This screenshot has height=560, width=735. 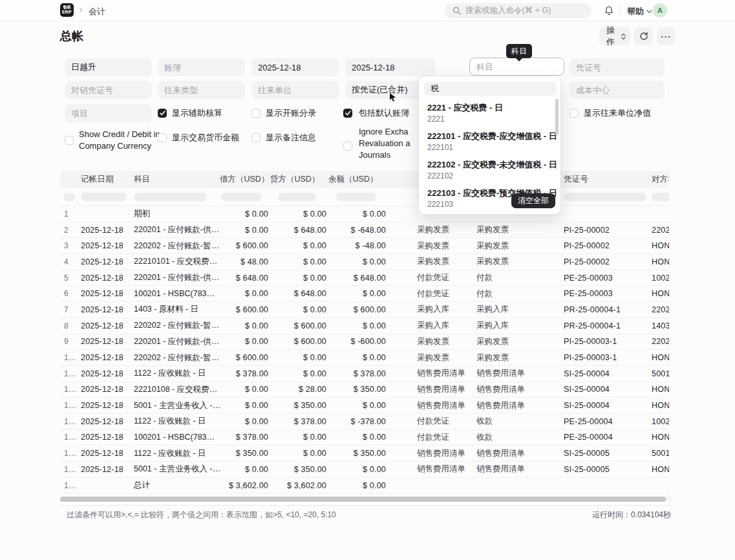 I want to click on cell-debit: $ 648.00, so click(x=245, y=278).